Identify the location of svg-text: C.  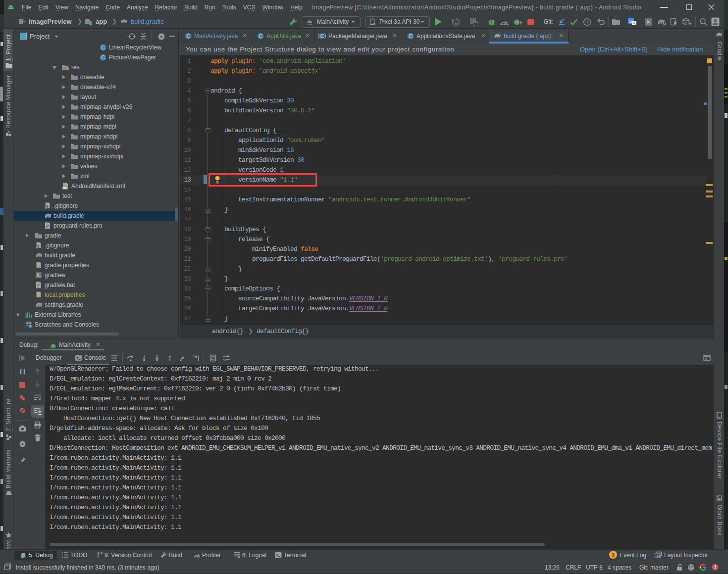
(322, 36).